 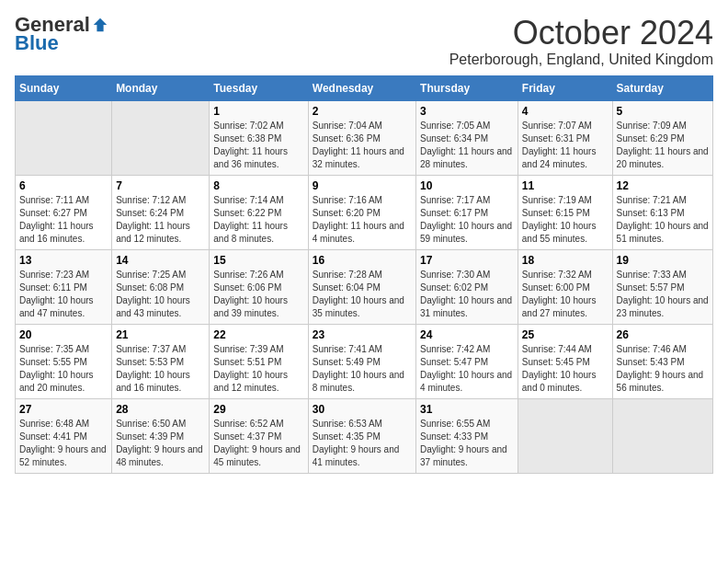 What do you see at coordinates (364, 88) in the screenshot?
I see `header-row: SundayMondayTuesdayWednesdayThursdayFrid…` at bounding box center [364, 88].